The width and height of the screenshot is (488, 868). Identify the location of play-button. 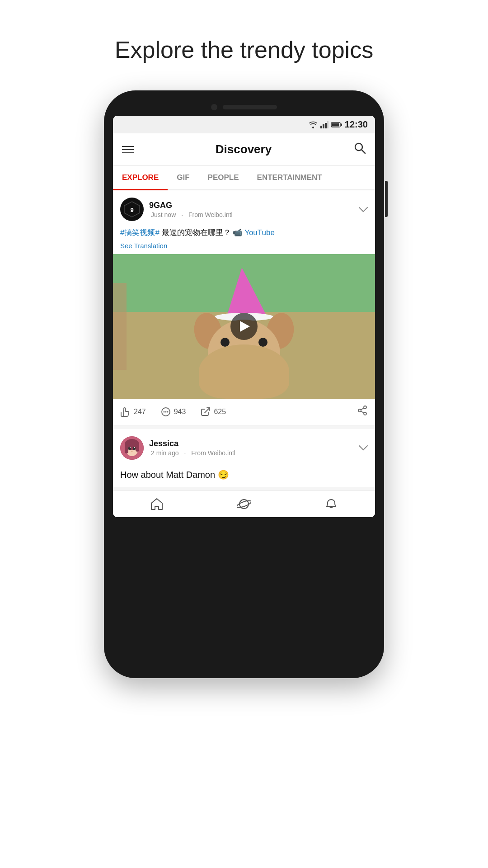
(244, 326).